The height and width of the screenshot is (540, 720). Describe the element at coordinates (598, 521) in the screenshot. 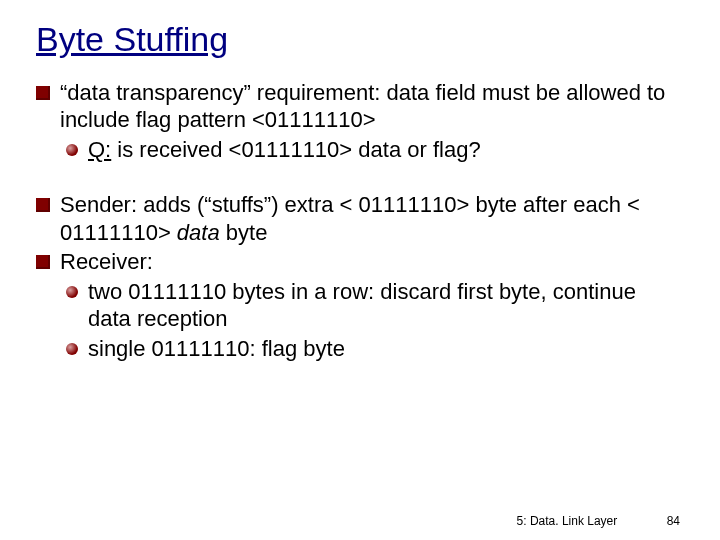

I see `footer: 5: Data. Link Layer 84` at that location.